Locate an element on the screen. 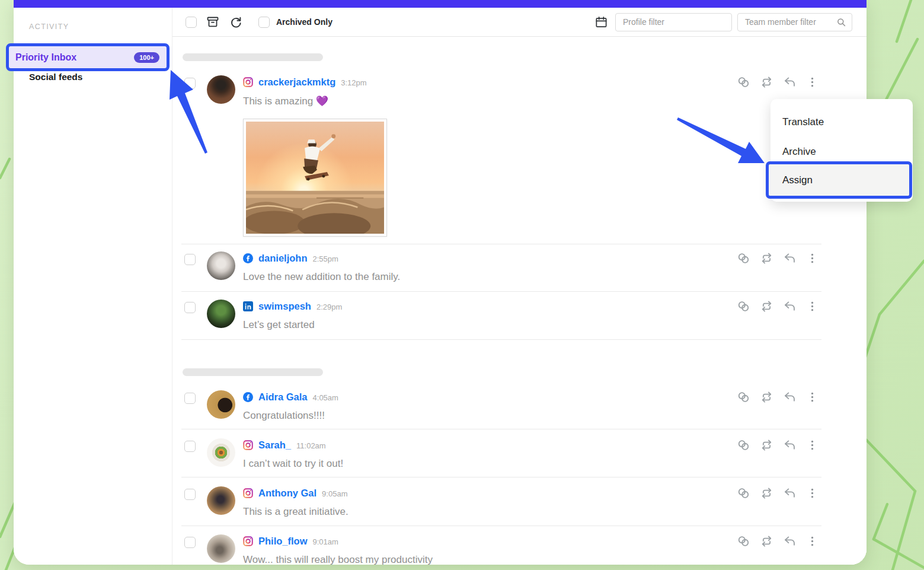 This screenshot has height=570, width=924. sidebar-section-activity: ACTIVITY is located at coordinates (49, 27).